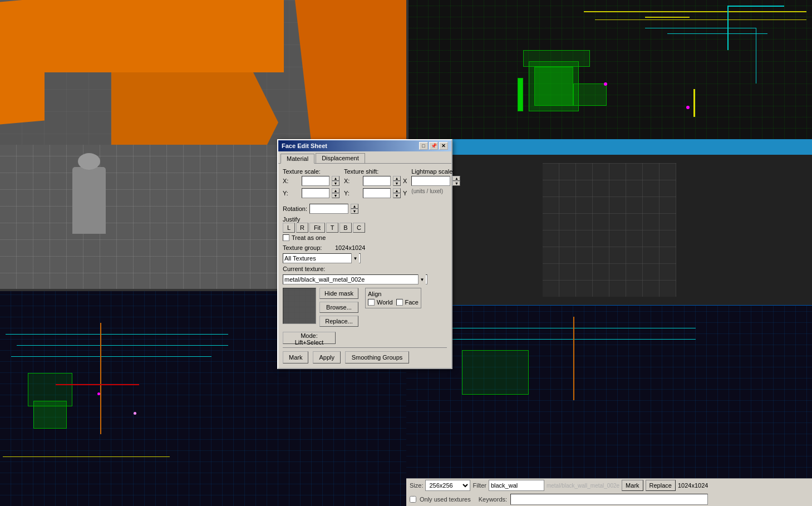 This screenshot has height=506, width=812. I want to click on character-figure, so click(89, 200).